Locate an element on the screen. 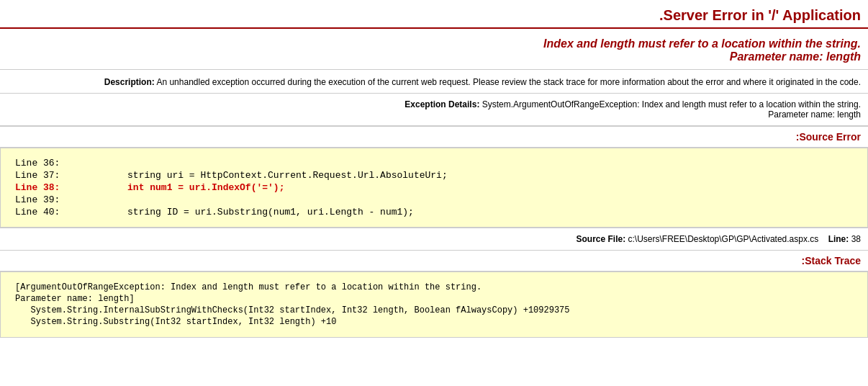  error-message-section: Index and length must refer to a locatio… is located at coordinates (434, 49).